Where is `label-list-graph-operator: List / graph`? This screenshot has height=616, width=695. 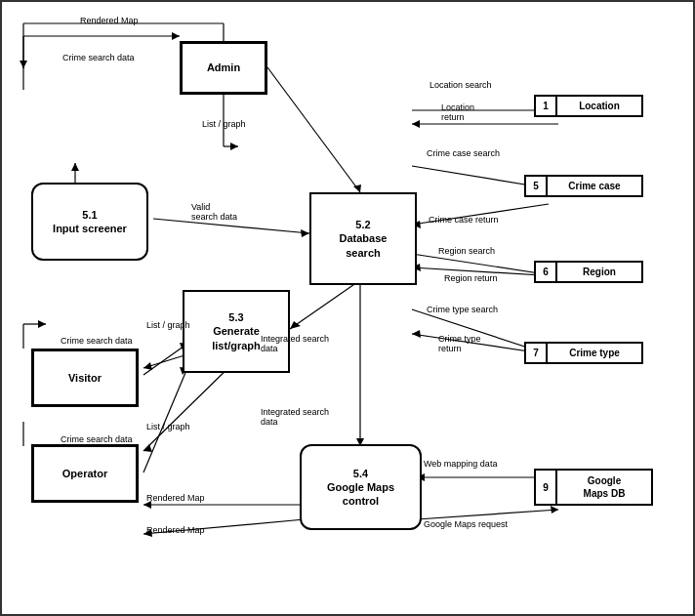
label-list-graph-operator: List / graph is located at coordinates (168, 427).